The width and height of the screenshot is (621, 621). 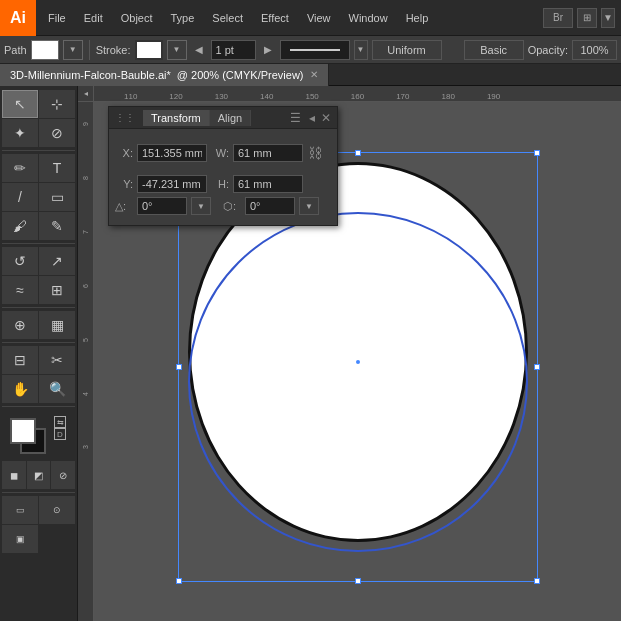 I want to click on free-transform-tool: ⊞, so click(x=57, y=290).